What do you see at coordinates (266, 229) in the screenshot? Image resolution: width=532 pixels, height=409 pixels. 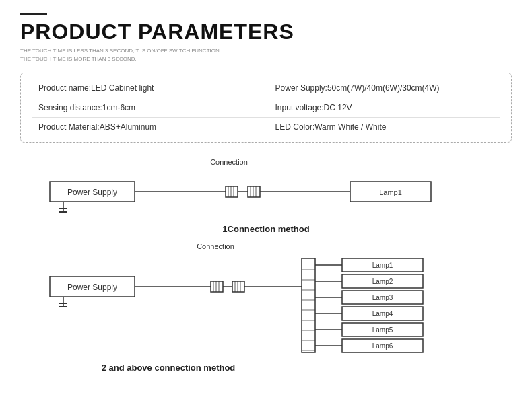 I see `diagram1-caption: 1Connection method` at bounding box center [266, 229].